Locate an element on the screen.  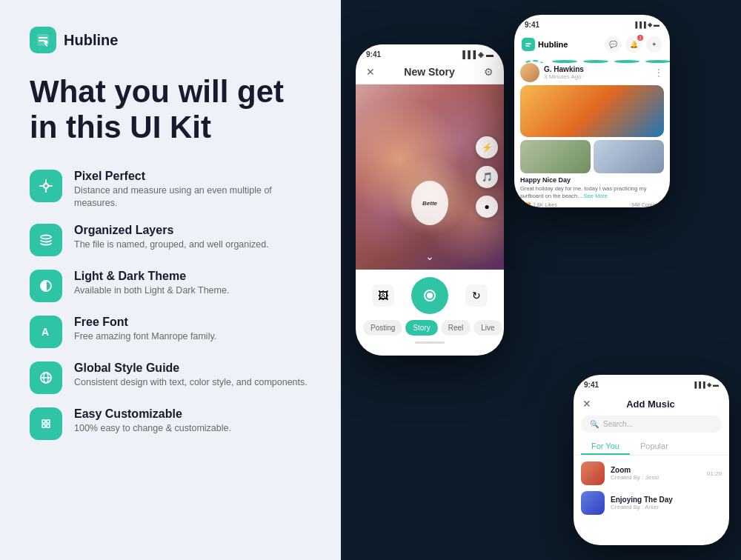
chat-icon-btn: 💬 is located at coordinates (613, 44).